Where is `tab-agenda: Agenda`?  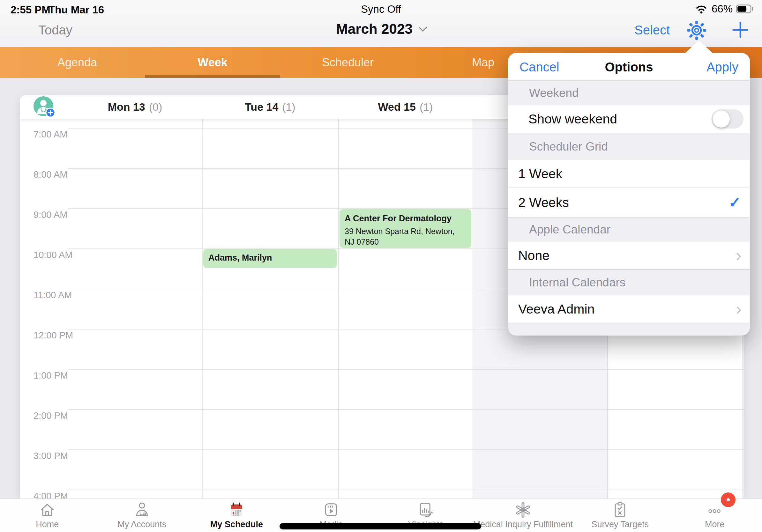
tab-agenda: Agenda is located at coordinates (77, 62).